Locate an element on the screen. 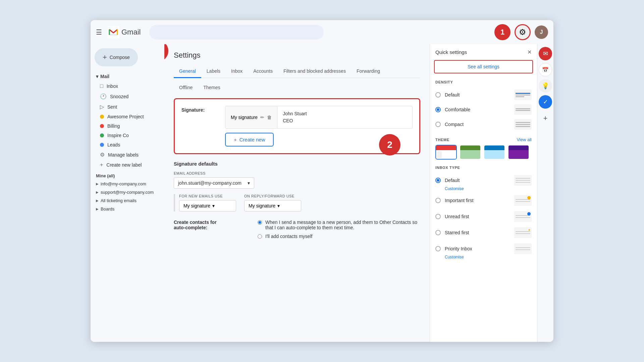 This screenshot has width=644, height=362. sidebar-item-inbox: □ Inbox is located at coordinates (125, 86).